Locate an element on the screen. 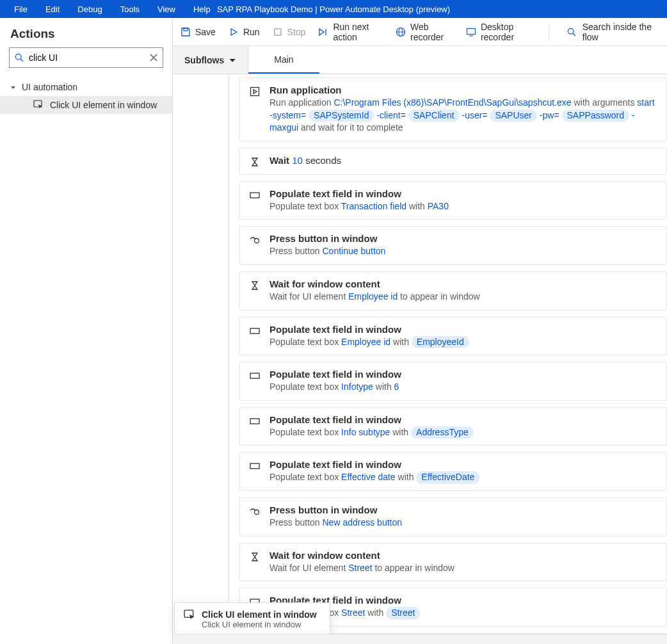 This screenshot has height=644, width=667. toolbar-separator is located at coordinates (549, 32).